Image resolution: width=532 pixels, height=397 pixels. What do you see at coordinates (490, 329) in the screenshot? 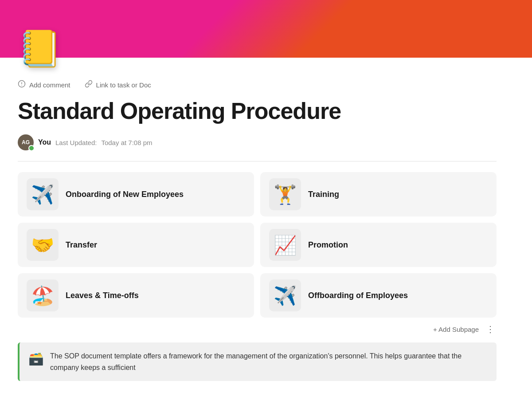
I see `more-options-button: ⋮` at bounding box center [490, 329].